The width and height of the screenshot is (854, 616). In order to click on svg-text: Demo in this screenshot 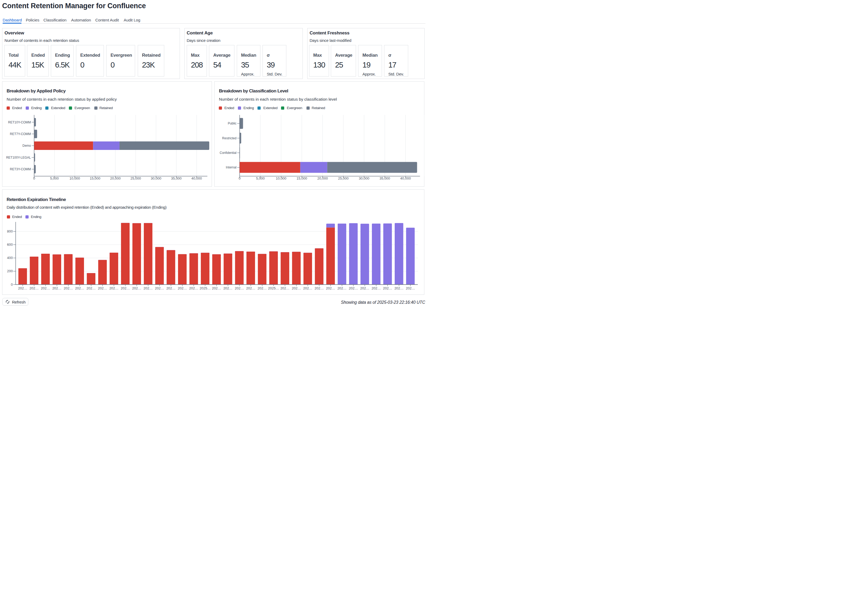, I will do `click(27, 146)`.